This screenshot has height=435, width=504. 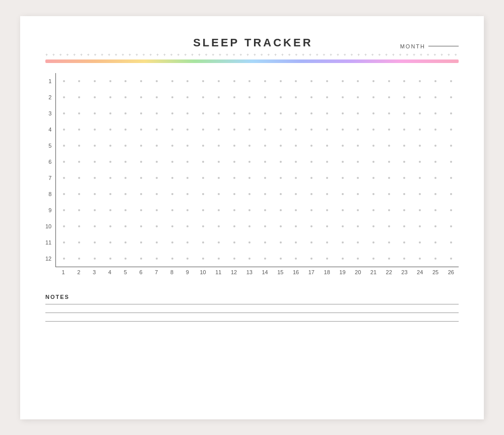 I want to click on x-label: 25, so click(x=435, y=272).